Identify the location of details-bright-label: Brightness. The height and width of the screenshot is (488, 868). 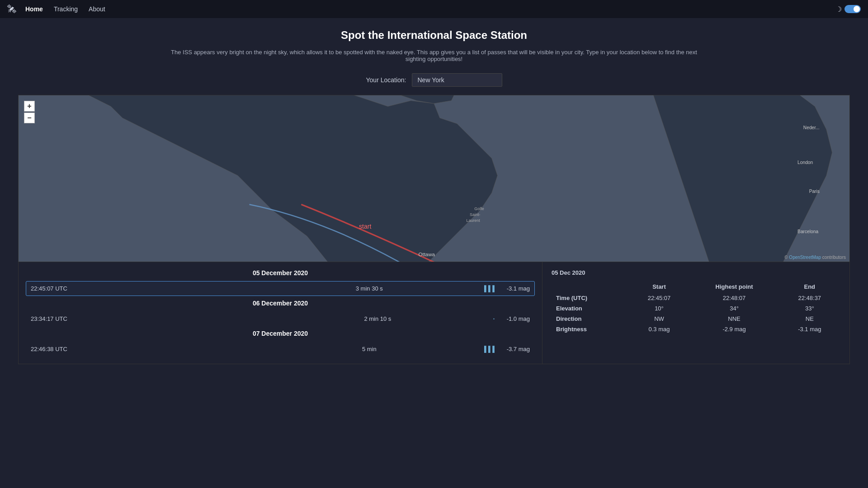
(590, 329).